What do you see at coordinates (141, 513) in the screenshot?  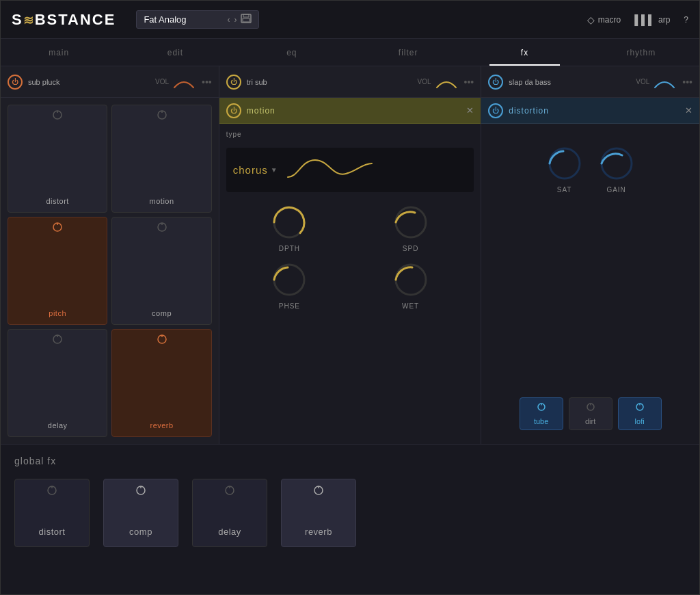 I see `global-fx-comp: comp` at bounding box center [141, 513].